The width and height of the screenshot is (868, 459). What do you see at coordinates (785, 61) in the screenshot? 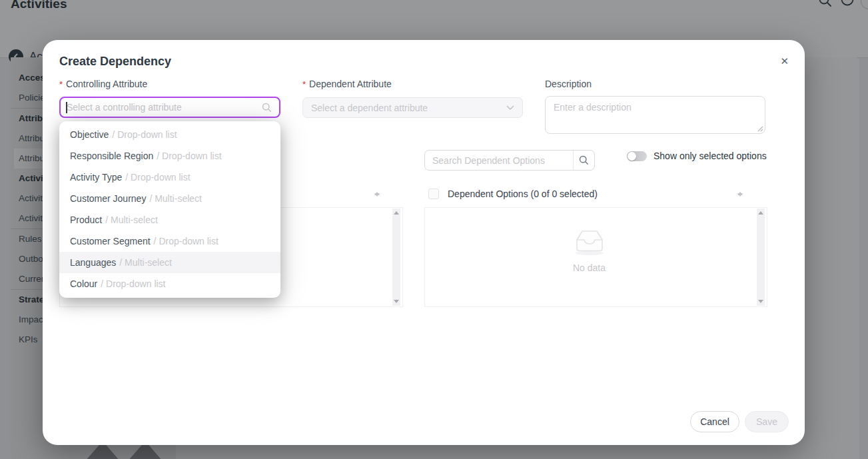
I see `close-icon: ✕` at bounding box center [785, 61].